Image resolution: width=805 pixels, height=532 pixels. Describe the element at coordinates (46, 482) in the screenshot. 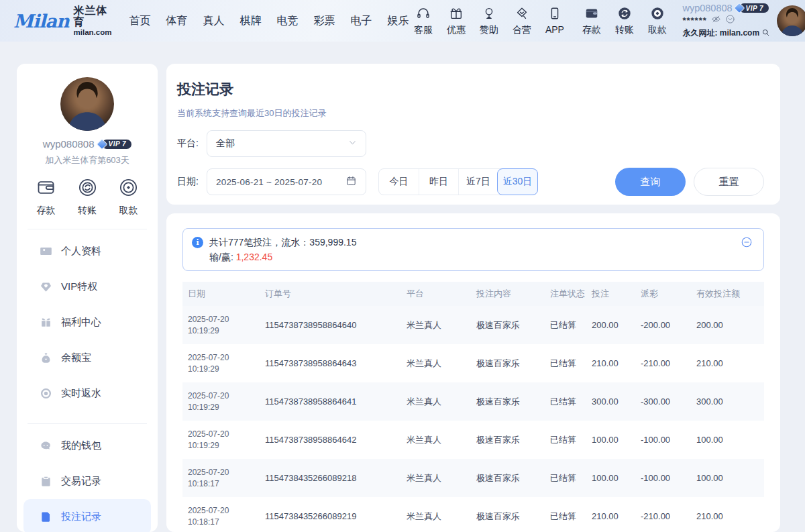

I see `transactions-icon` at that location.